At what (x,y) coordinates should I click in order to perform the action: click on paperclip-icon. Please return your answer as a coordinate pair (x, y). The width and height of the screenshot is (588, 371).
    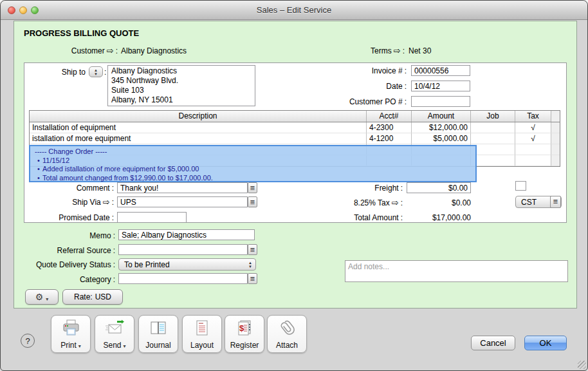
    Looking at the image, I should click on (287, 330).